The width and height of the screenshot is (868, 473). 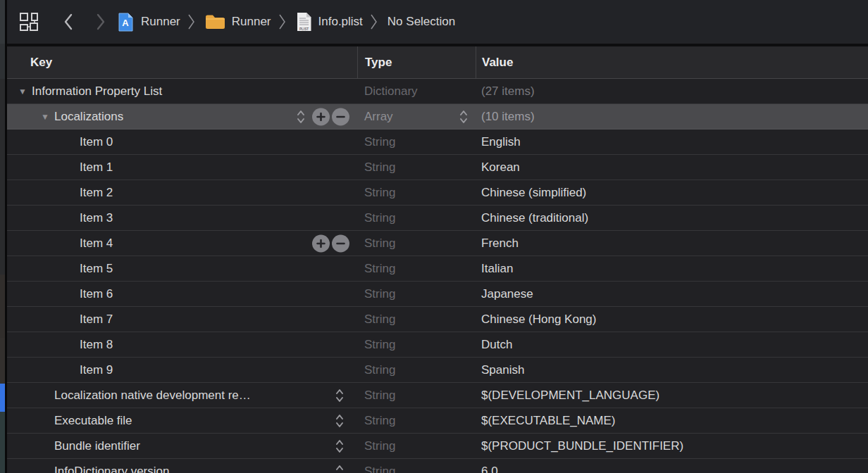 I want to click on table-row: ▼ Item 6 String Japanese, so click(x=438, y=294).